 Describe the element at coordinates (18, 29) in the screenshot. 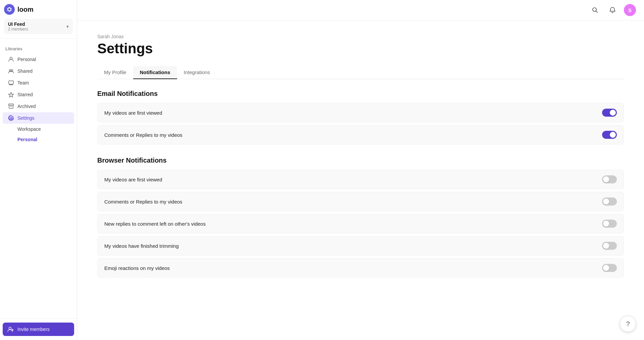

I see `workspace-members: 2 members` at that location.